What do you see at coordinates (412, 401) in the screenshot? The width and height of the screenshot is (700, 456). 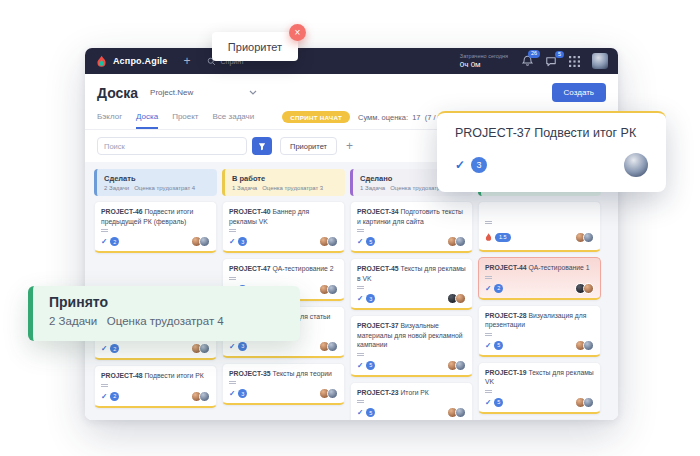 I see `task-card: PROJECT-23 Итоги РК ✓ 5` at bounding box center [412, 401].